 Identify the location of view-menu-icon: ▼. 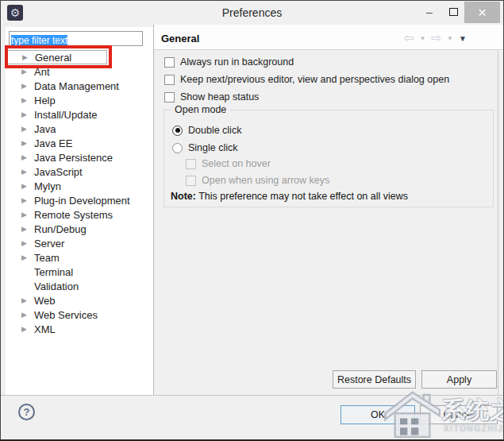
(463, 38).